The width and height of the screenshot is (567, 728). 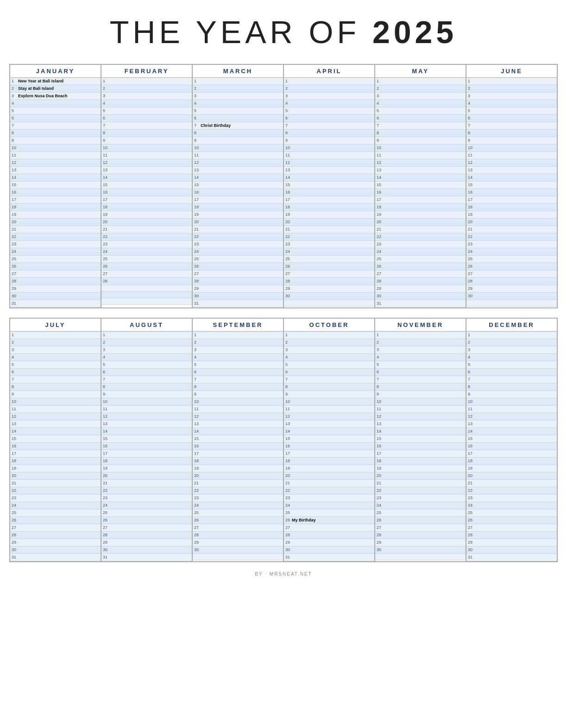 What do you see at coordinates (471, 469) in the screenshot?
I see `day-number: 19` at bounding box center [471, 469].